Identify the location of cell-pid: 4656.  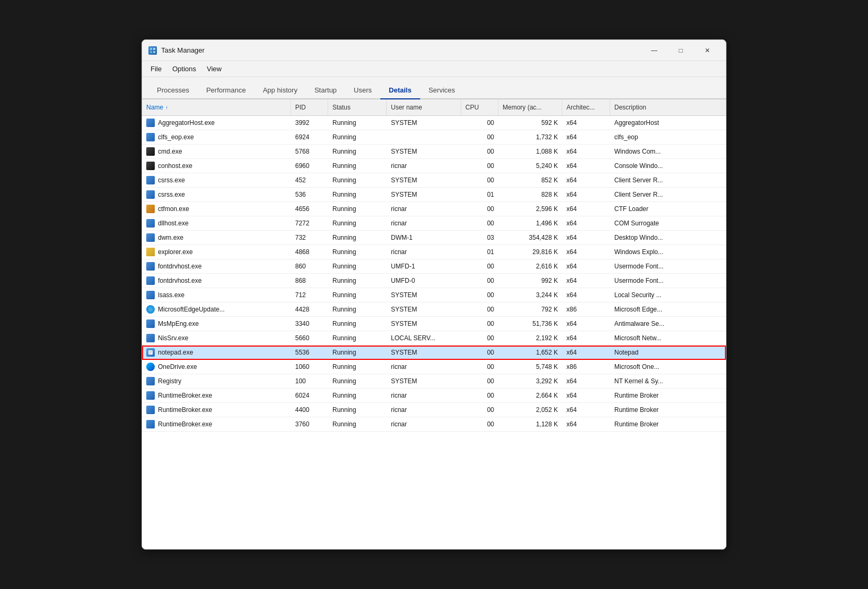
(310, 209).